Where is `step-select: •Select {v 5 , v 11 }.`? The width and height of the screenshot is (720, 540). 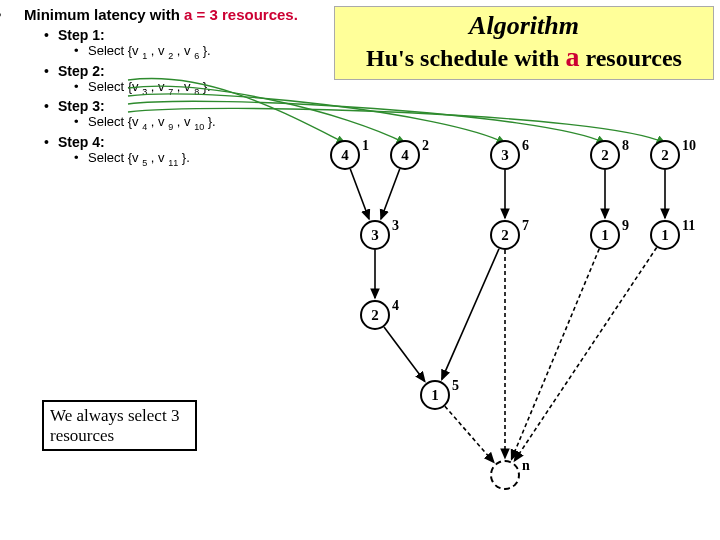 step-select: •Select {v 5 , v 11 }. is located at coordinates (182, 159).